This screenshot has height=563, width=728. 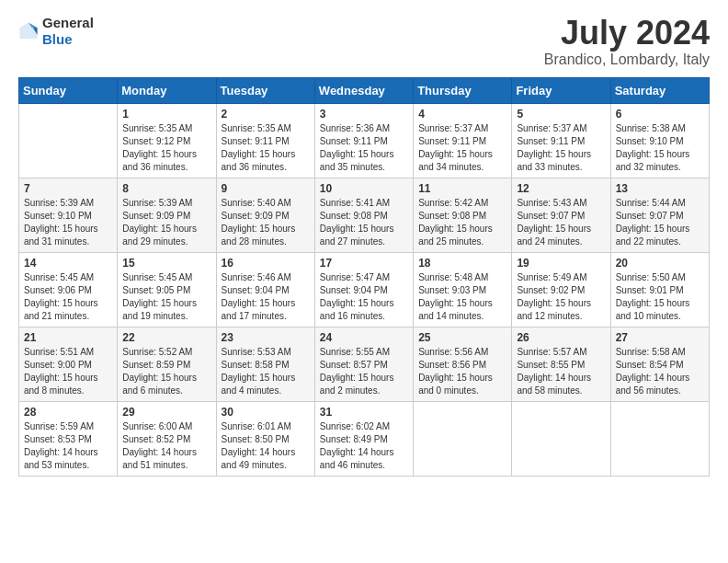 What do you see at coordinates (68, 189) in the screenshot?
I see `day-number: 7` at bounding box center [68, 189].